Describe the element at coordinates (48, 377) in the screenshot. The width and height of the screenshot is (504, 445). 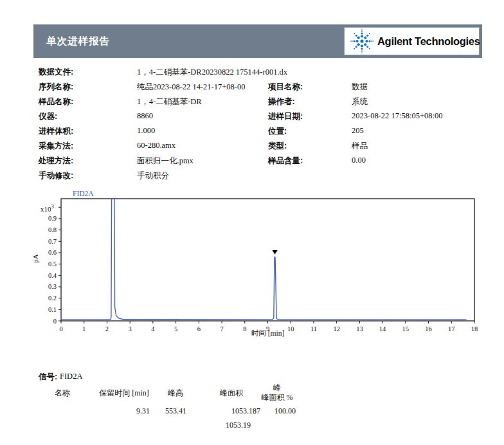
I see `signal-section-label: 信号:` at that location.